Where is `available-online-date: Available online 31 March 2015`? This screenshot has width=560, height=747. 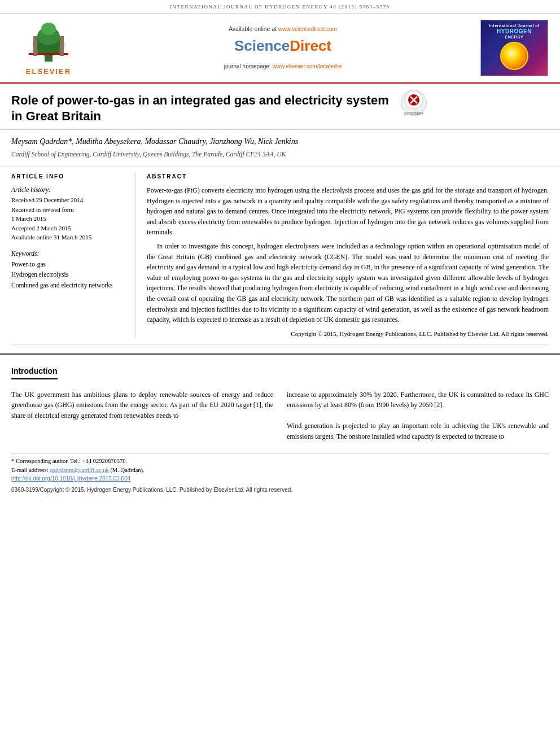 available-online-date: Available online 31 March 2015 is located at coordinates (69, 237).